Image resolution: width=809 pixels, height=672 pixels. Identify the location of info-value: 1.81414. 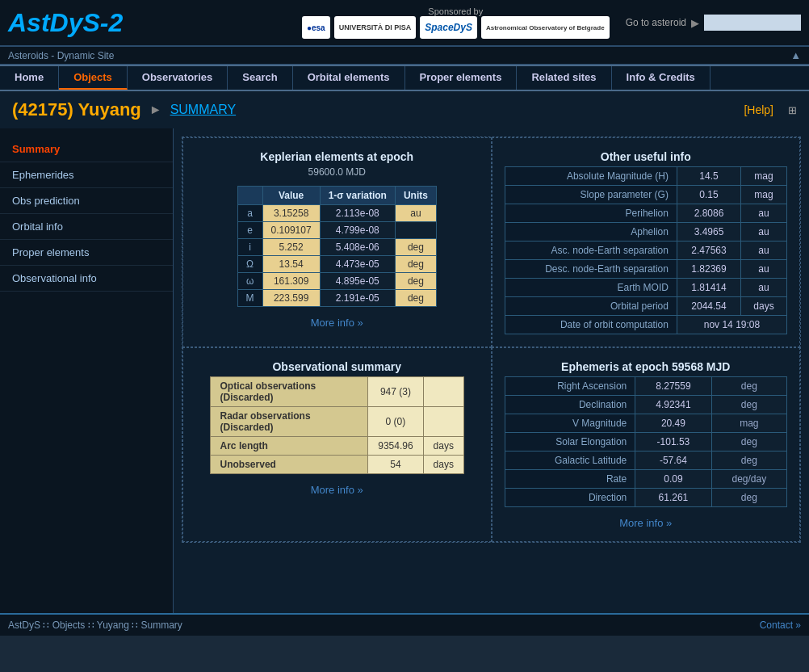
(709, 288).